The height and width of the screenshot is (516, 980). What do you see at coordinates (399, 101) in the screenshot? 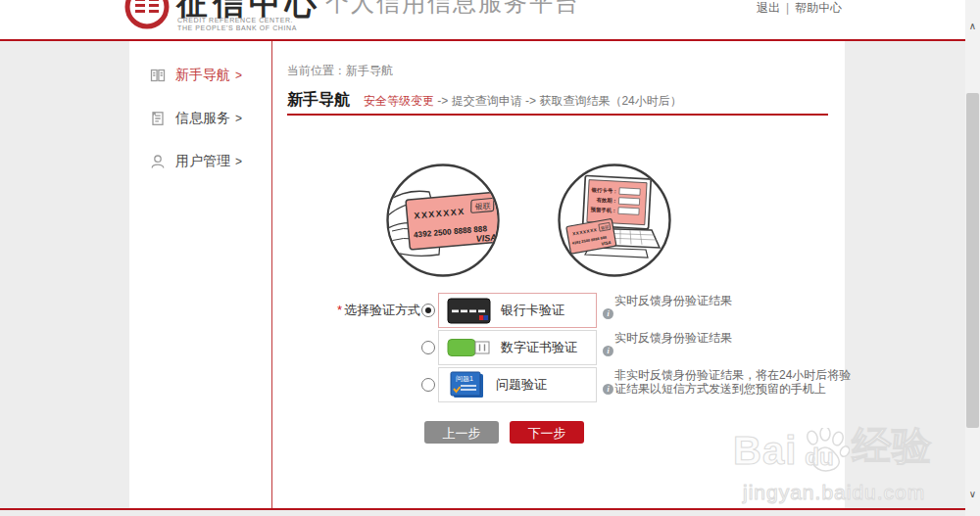
I see `step-security-level: 安全等级变更` at bounding box center [399, 101].